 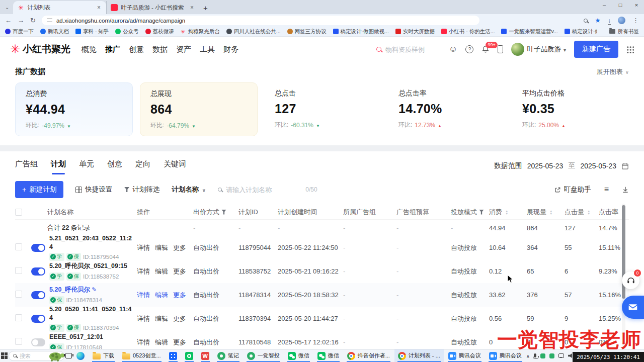 I want to click on taskbar-app: 抖音创作者..., so click(x=368, y=356).